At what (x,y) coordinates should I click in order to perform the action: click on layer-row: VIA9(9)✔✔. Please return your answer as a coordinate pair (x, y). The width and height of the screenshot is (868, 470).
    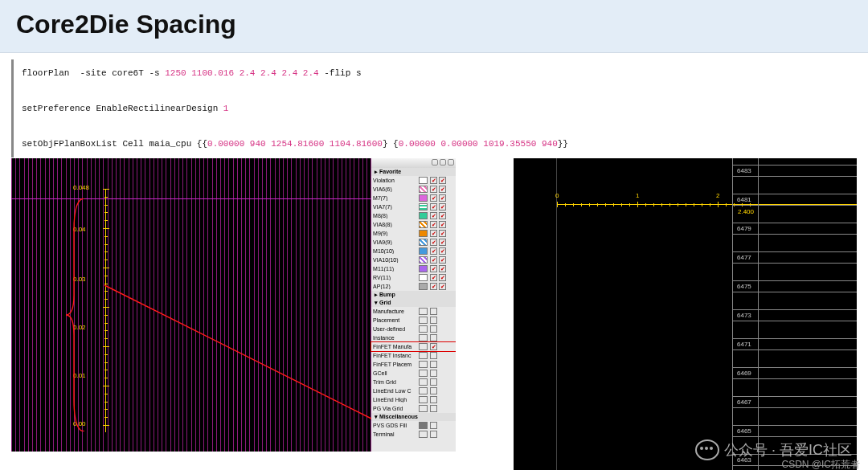
    Looking at the image, I should click on (413, 243).